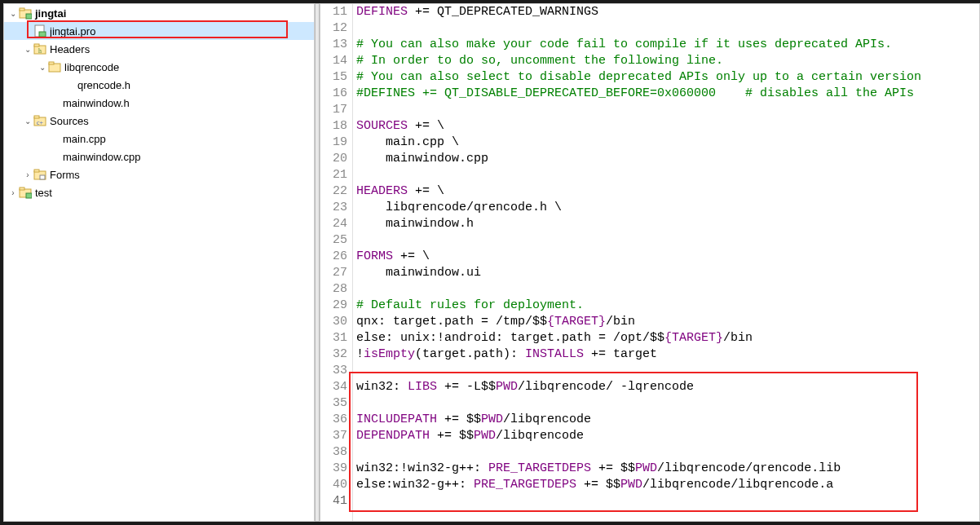 The height and width of the screenshot is (525, 980). Describe the element at coordinates (334, 192) in the screenshot. I see `line-number: 22` at that location.